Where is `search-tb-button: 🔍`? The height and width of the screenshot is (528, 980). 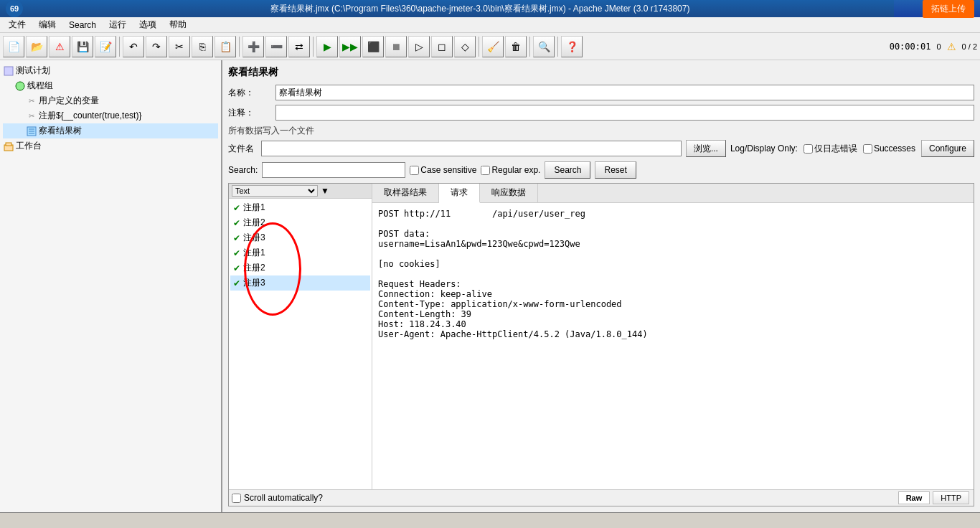 search-tb-button: 🔍 is located at coordinates (544, 47).